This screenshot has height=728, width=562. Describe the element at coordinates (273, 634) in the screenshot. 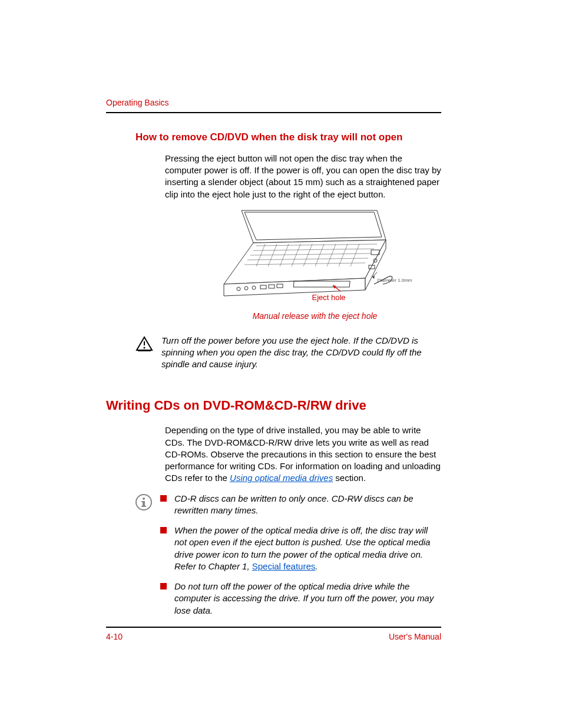

I see `page-footer: 4-10 User's Manual` at that location.